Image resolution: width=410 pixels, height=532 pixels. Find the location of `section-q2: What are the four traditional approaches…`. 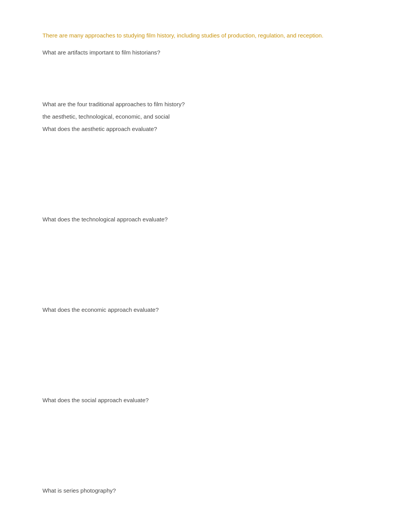

section-q2: What are the four traditional approaches… is located at coordinates (205, 117).